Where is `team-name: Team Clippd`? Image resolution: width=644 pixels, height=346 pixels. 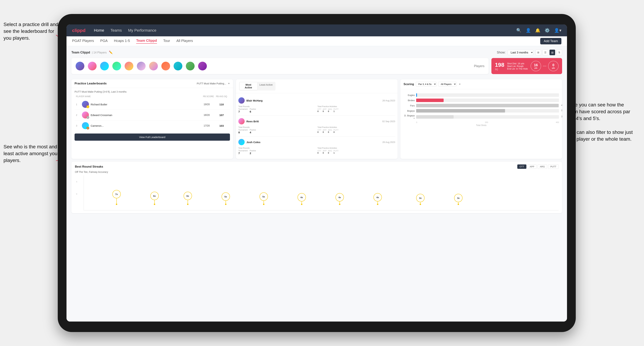 team-name: Team Clippd is located at coordinates (81, 52).